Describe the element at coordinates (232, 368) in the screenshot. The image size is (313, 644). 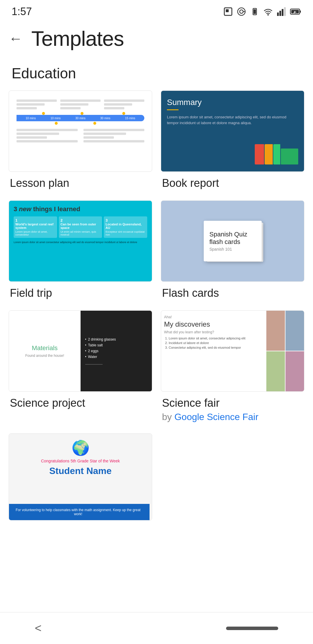
I see `template-item-science-fair: Aha! My discoveries What did you learn a…` at that location.